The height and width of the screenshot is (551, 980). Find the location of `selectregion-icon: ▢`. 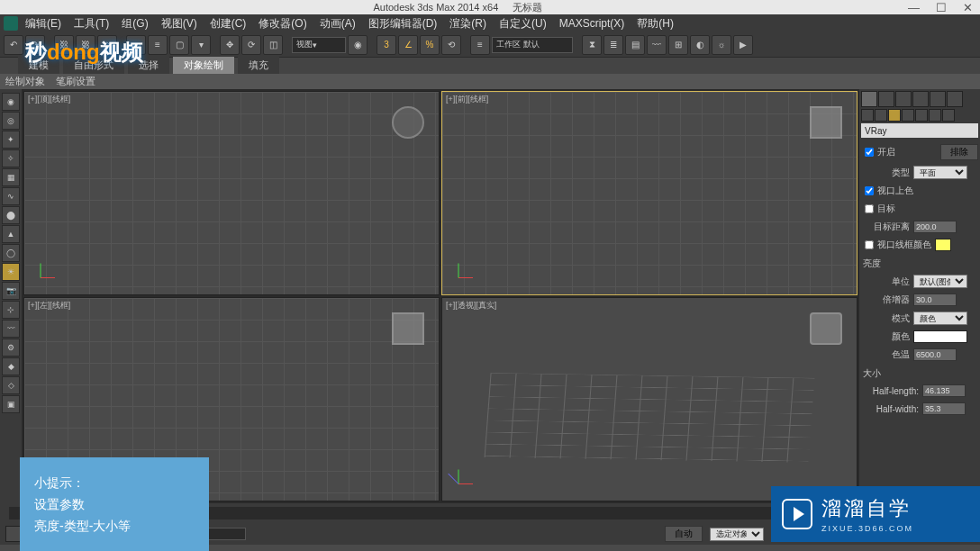

selectregion-icon: ▢ is located at coordinates (179, 45).